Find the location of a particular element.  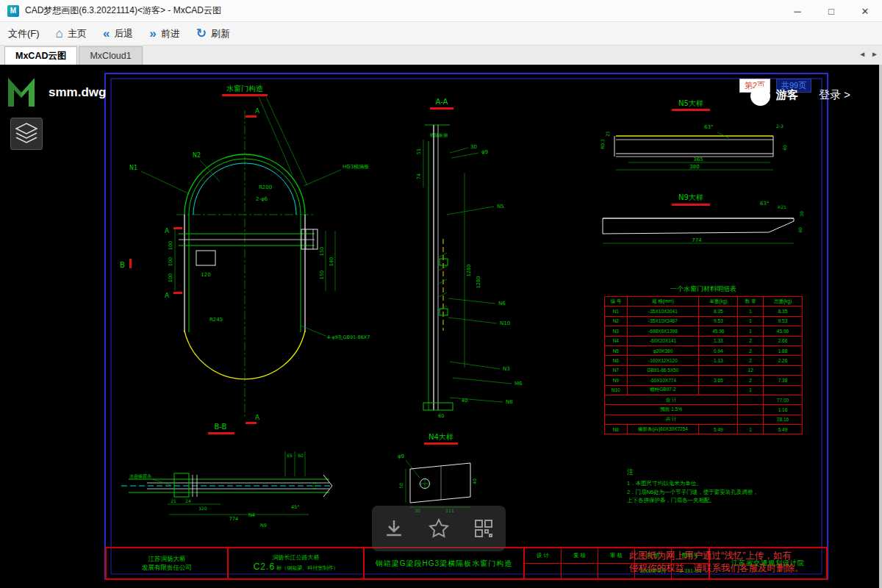

tab-mxcloud1: MxCloud1 is located at coordinates (110, 56).